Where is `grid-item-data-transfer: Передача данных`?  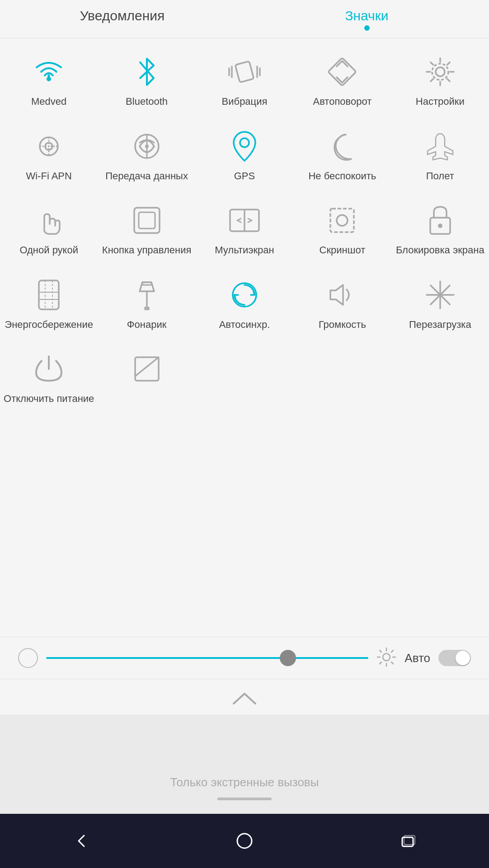
grid-item-data-transfer: Передача данных is located at coordinates (146, 154).